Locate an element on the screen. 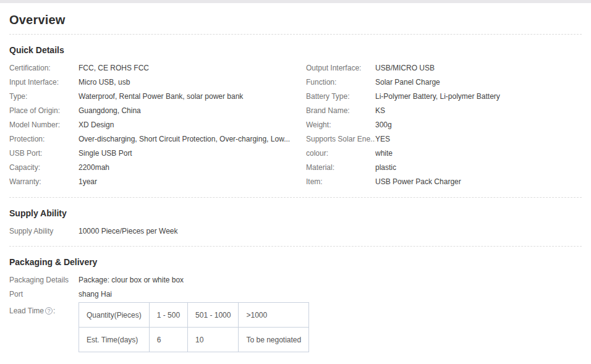  quick-details-heading: Quick Details is located at coordinates (296, 51).